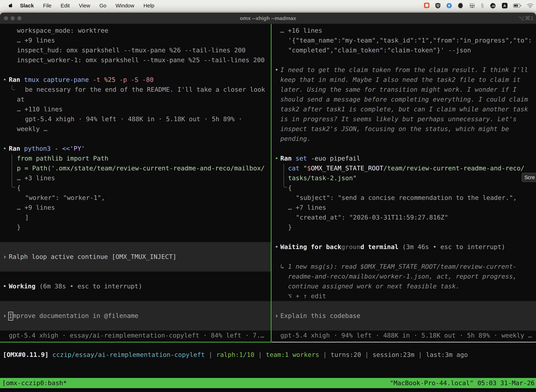 The width and height of the screenshot is (536, 392). I want to click on terminal-row: … +7 lines, so click(404, 208).